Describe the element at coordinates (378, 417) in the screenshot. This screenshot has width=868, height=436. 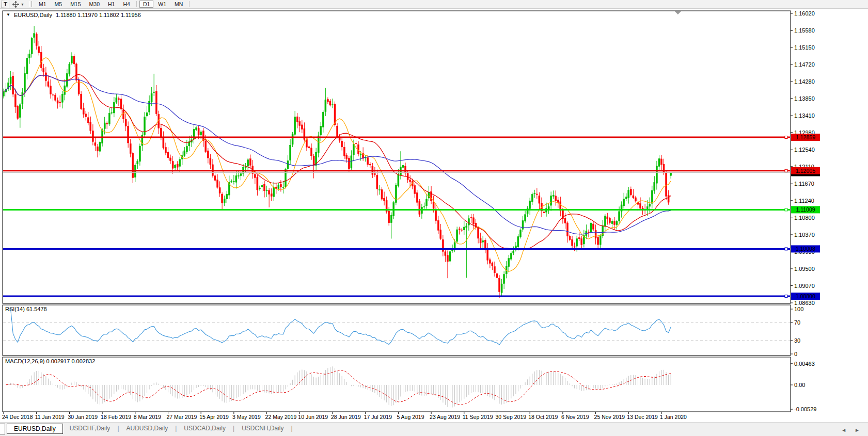
I see `date-tick-label: 17 Jul 2019` at that location.